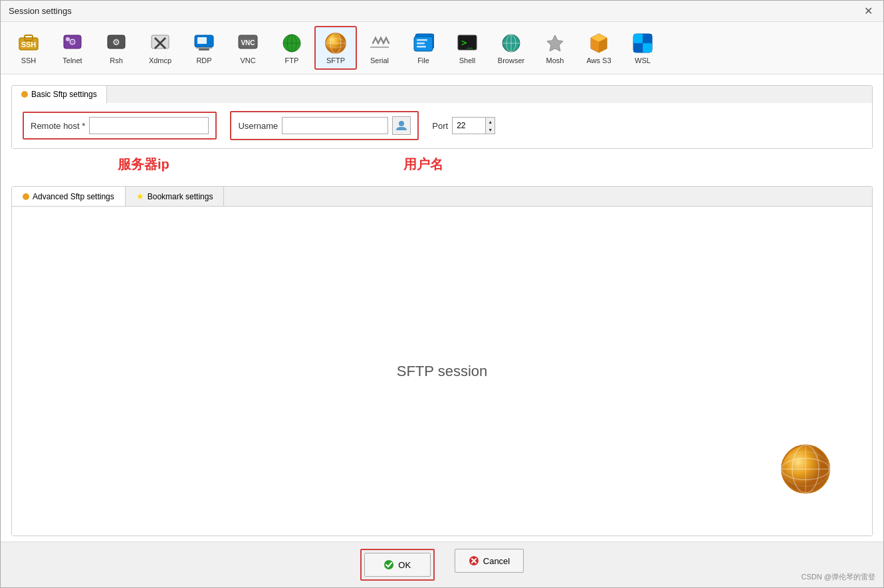 The image size is (884, 588). Describe the element at coordinates (469, 126) in the screenshot. I see `port-input` at that location.